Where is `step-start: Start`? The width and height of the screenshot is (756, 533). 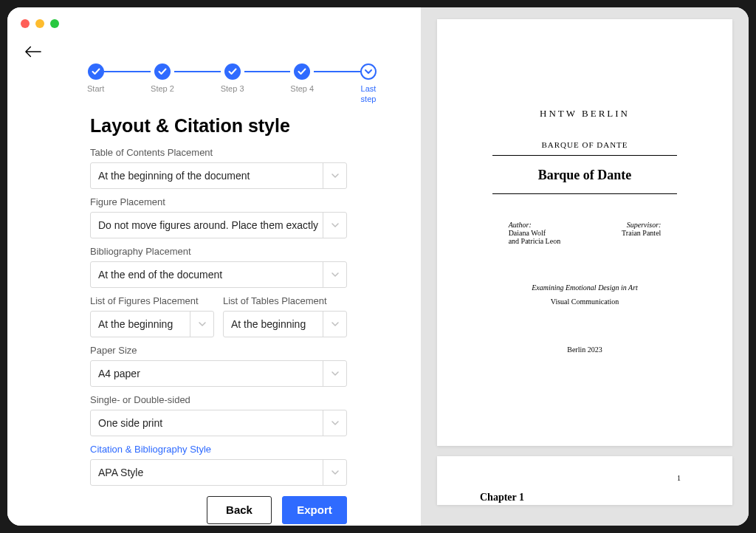
step-start: Start is located at coordinates (96, 79).